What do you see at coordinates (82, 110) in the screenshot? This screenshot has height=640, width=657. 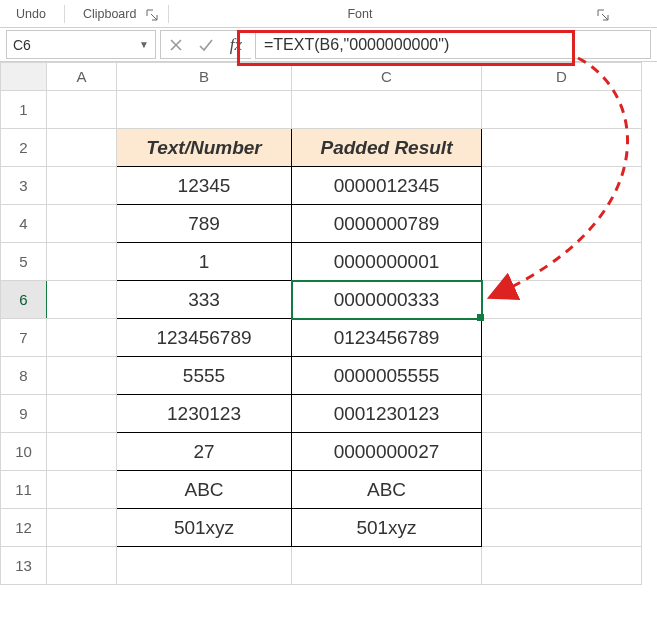 I see `cell-a1` at bounding box center [82, 110].